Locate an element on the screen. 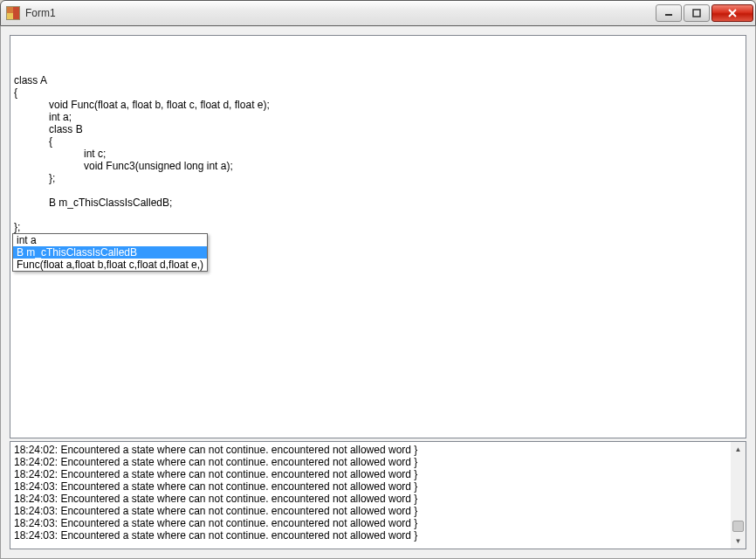 Image resolution: width=756 pixels, height=559 pixels. autocomplete-popup: int aB m_cThisClassIsCalledBFunc(float a… is located at coordinates (110, 252).